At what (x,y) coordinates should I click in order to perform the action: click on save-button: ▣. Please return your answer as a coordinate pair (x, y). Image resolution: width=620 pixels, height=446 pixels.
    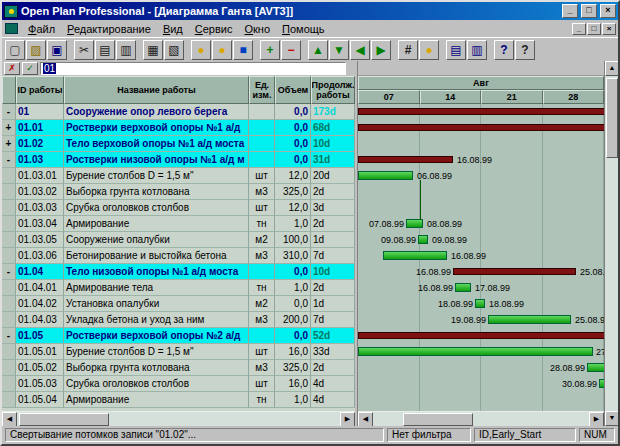
    Looking at the image, I should click on (57, 50).